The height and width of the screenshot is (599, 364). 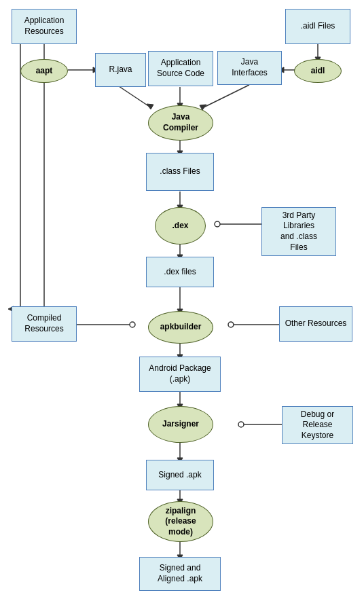 What do you see at coordinates (181, 522) in the screenshot?
I see `zipalign-ellipse: zipalign(releasemode)` at bounding box center [181, 522].